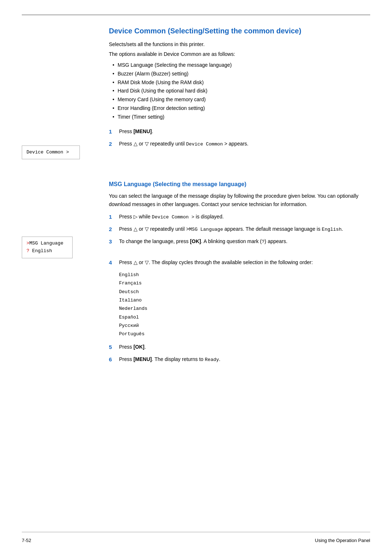  Describe the element at coordinates (240, 242) in the screenshot. I see `section2-step3: 3 To change the language, press [OK]. A …` at that location.